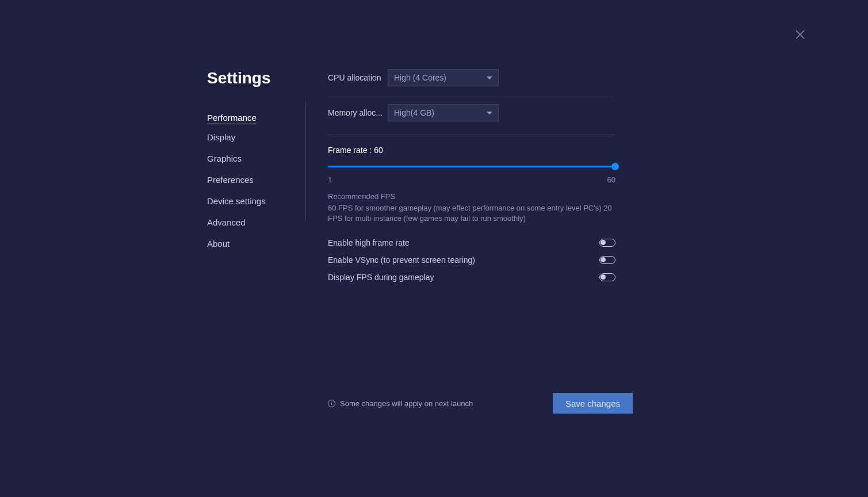 The image size is (868, 497). What do you see at coordinates (381, 277) in the screenshot?
I see `toggle-display-fps-label: Display FPS during gameplay` at bounding box center [381, 277].